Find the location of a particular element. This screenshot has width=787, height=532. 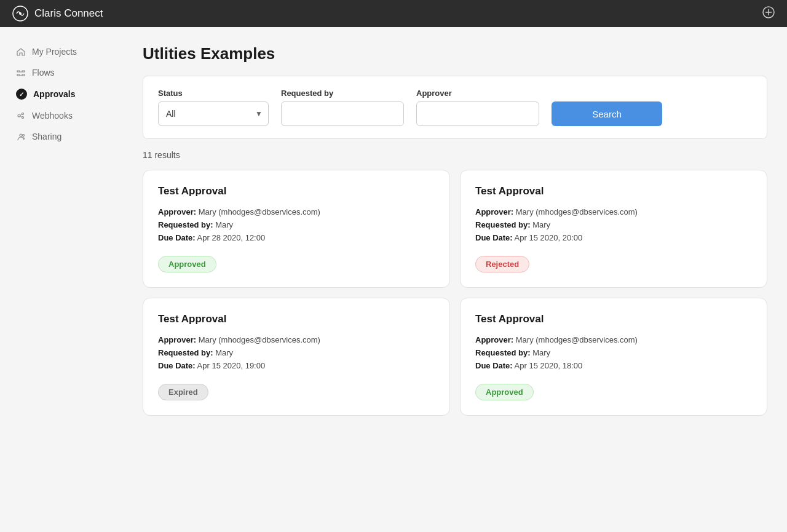

approval-card-2: Test Approval Approver: Mary (mhodges@db… is located at coordinates (614, 229).